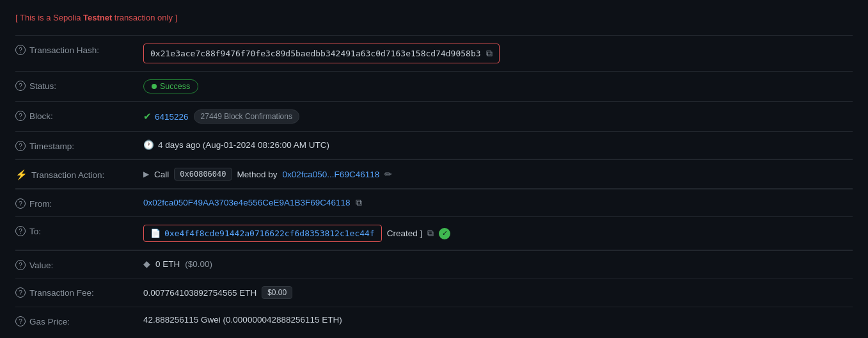 This screenshot has width=868, height=338. What do you see at coordinates (434, 174) in the screenshot?
I see `tx-action-row: ⚡ Transaction Action: ▶ Call 0x60806040 …` at bounding box center [434, 174].